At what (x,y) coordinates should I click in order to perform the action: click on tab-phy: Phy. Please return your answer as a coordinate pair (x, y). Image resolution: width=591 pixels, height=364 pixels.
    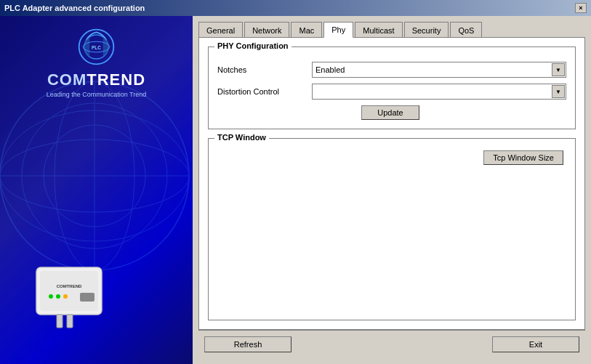
    Looking at the image, I should click on (339, 30).